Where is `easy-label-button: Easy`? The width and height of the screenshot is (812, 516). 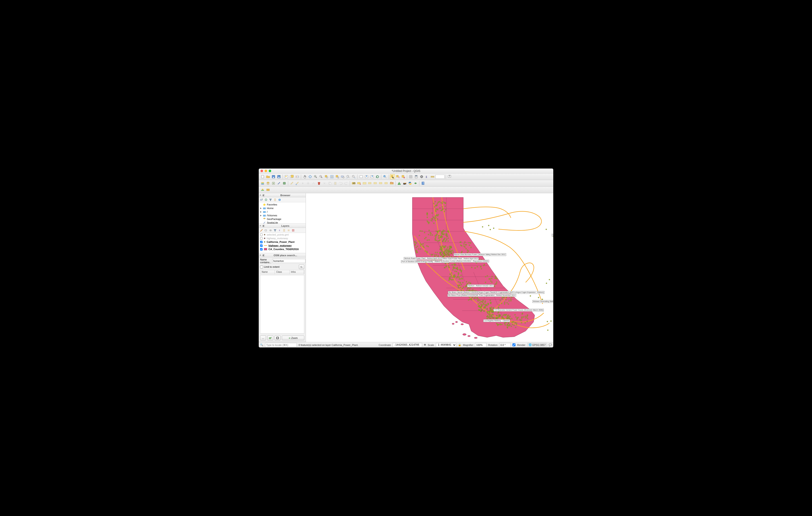 easy-label-button: Easy is located at coordinates (392, 183).